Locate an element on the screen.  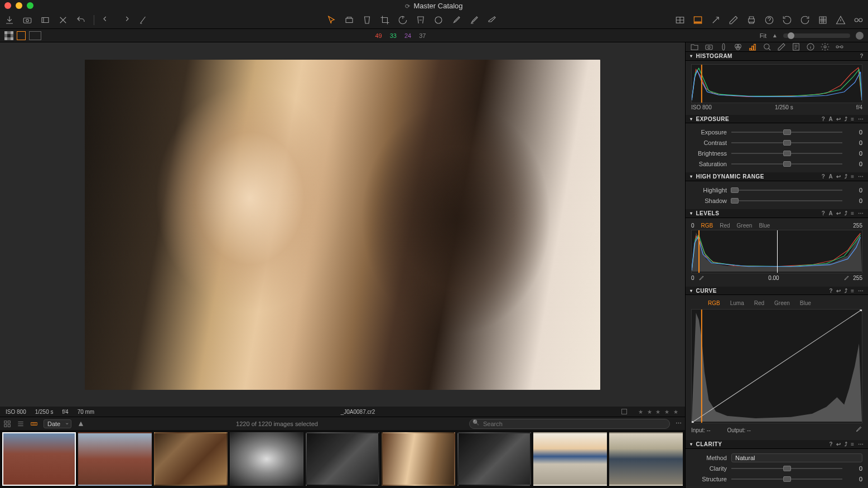
window-minimize-button is located at coordinates (19, 6).